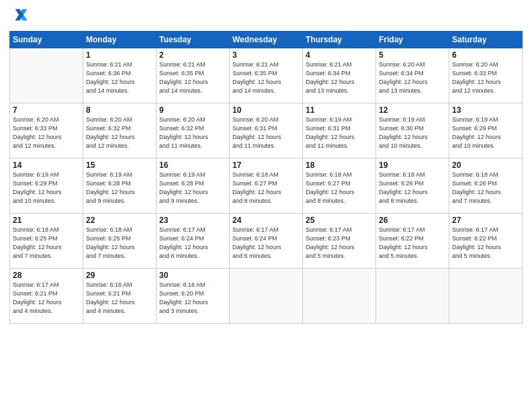 The width and height of the screenshot is (532, 411). Describe the element at coordinates (120, 78) in the screenshot. I see `day-info: Sunrise: 6:21 AM Sunset: 6:36 PM Dayligh…` at that location.